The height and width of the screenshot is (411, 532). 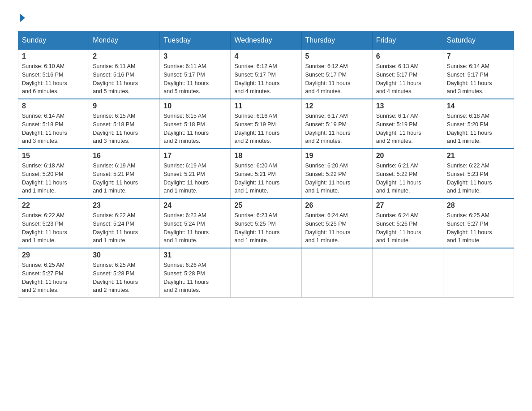 I want to click on day-number: 7, so click(x=478, y=56).